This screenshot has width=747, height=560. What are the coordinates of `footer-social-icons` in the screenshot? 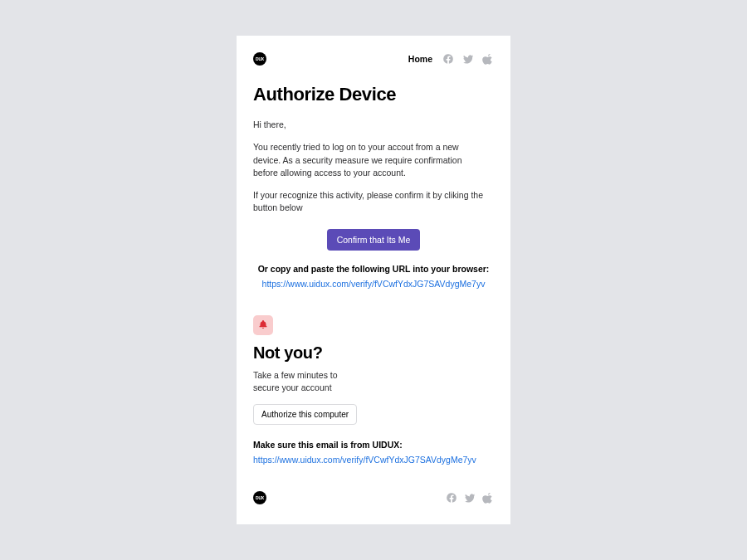 It's located at (470, 498).